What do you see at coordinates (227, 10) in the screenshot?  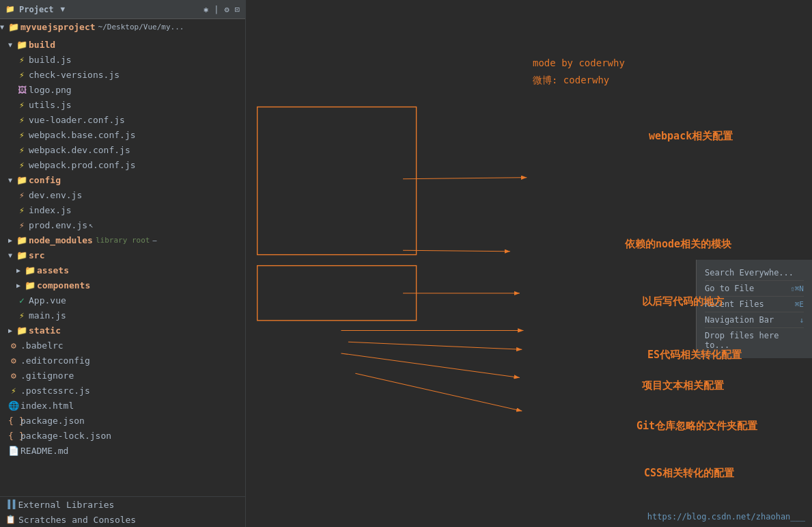 I see `gear-icon: ⚙` at bounding box center [227, 10].